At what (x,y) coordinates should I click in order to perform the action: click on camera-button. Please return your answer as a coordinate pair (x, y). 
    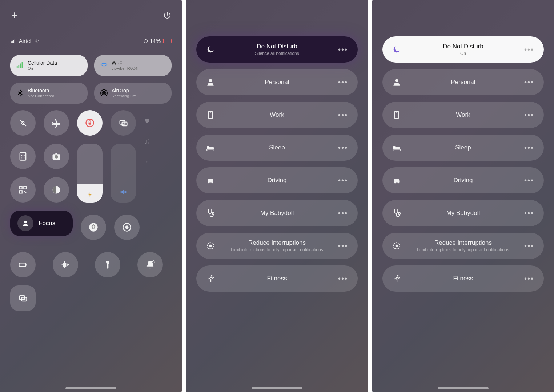
    Looking at the image, I should click on (56, 156).